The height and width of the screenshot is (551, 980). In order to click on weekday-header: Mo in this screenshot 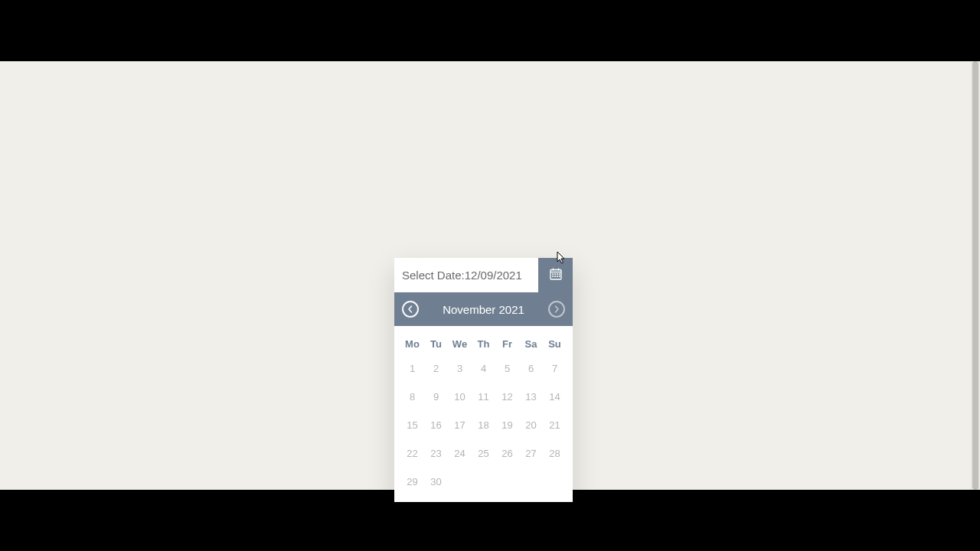, I will do `click(412, 344)`.